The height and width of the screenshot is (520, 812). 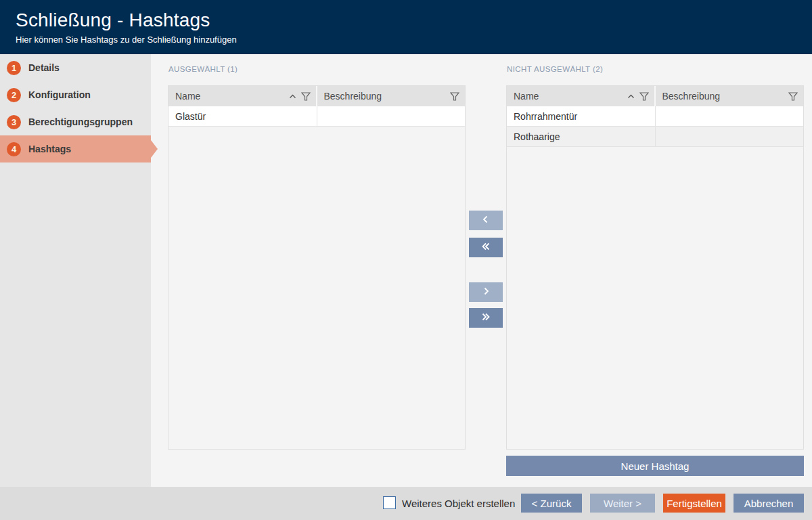 I want to click on new-hashtag-button: Neuer Hashtag, so click(x=655, y=466).